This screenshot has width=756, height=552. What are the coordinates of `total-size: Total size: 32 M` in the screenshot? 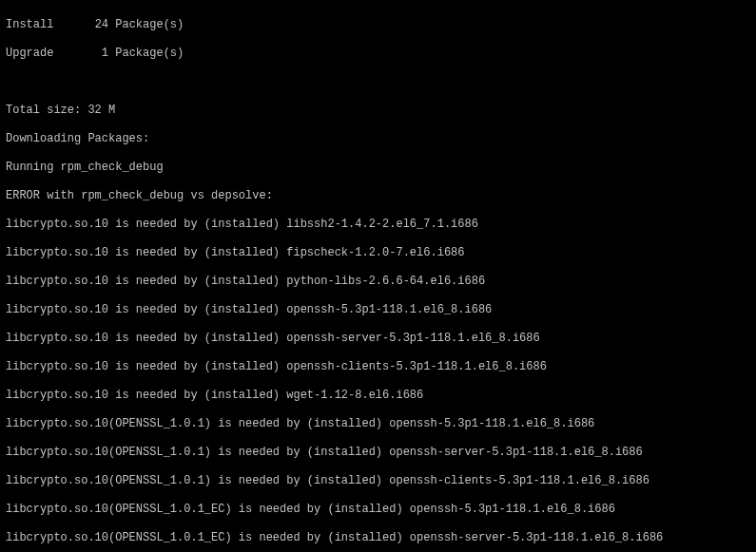 It's located at (378, 110).